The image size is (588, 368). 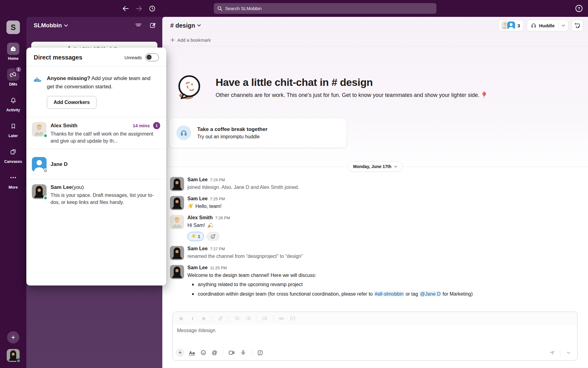 I want to click on message-timestamp: 7:24 PM, so click(x=217, y=180).